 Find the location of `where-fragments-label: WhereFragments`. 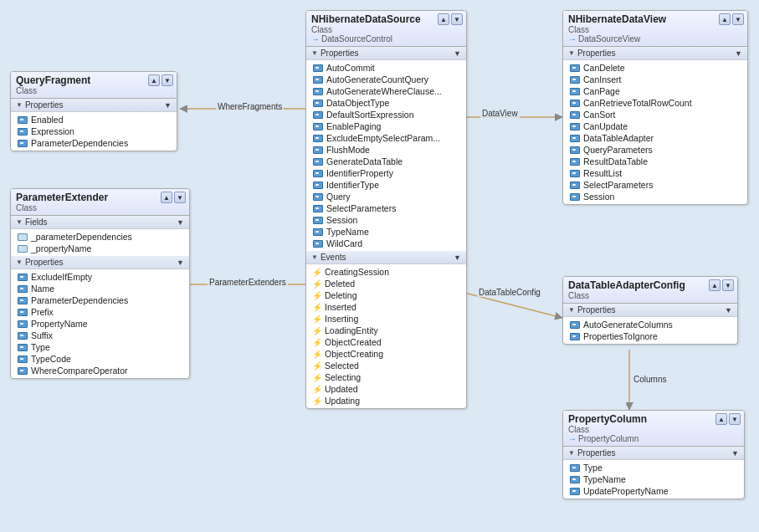

where-fragments-label: WhereFragments is located at coordinates (249, 107).